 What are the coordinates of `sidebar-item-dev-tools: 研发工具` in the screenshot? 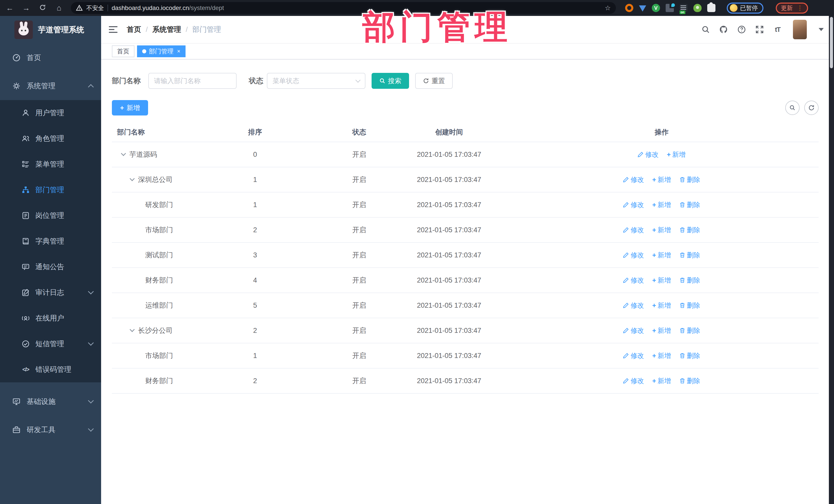 It's located at (51, 430).